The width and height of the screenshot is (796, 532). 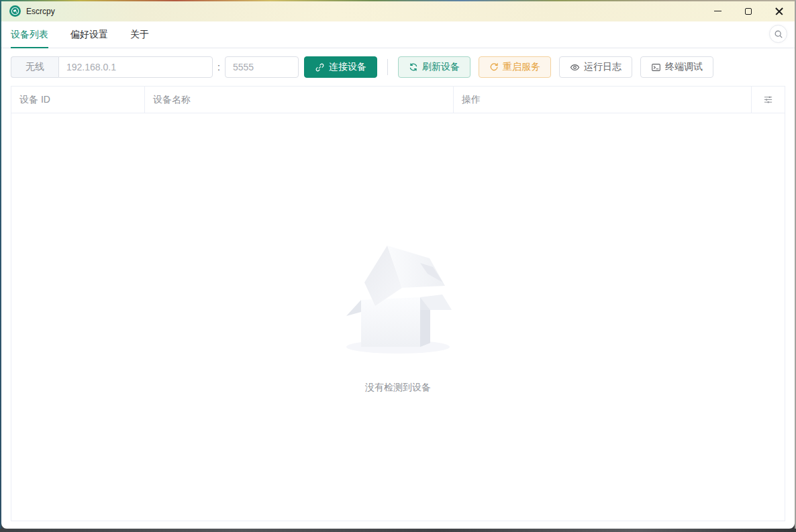 What do you see at coordinates (575, 67) in the screenshot?
I see `eye-icon` at bounding box center [575, 67].